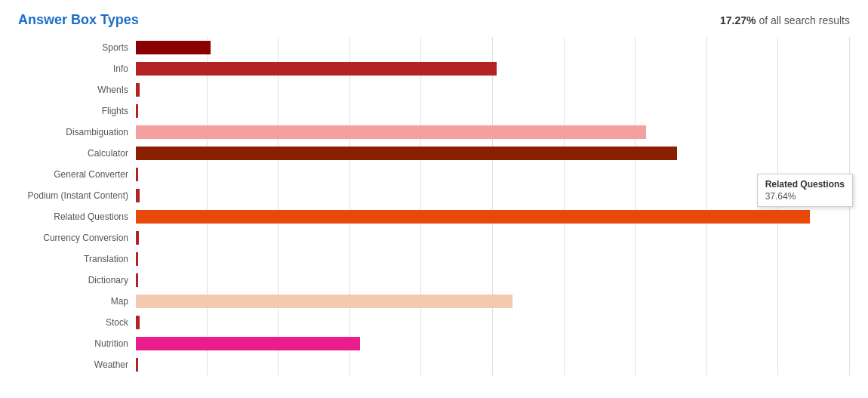 The image size is (868, 398). Describe the element at coordinates (64, 322) in the screenshot. I see `bar-label: Stock` at that location.